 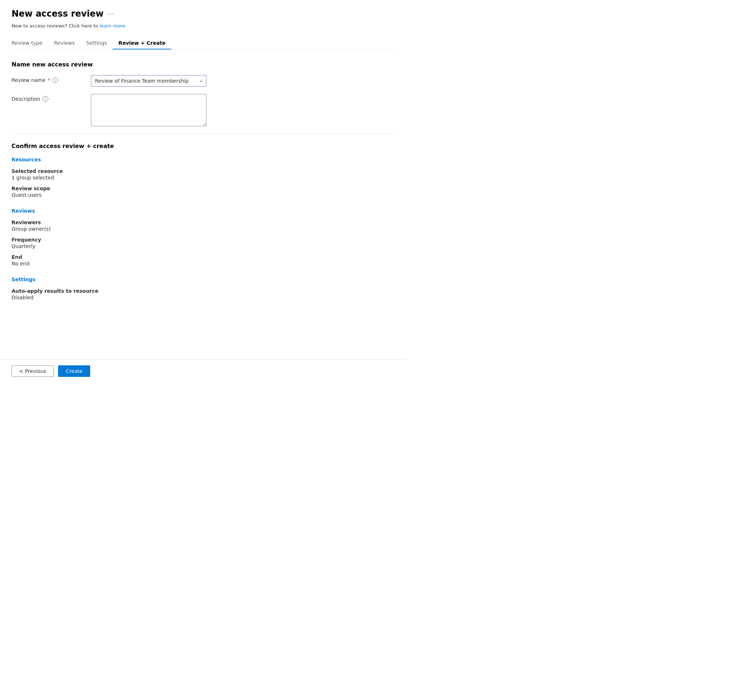 What do you see at coordinates (204, 240) in the screenshot?
I see `frequency-label: Frequency` at bounding box center [204, 240].